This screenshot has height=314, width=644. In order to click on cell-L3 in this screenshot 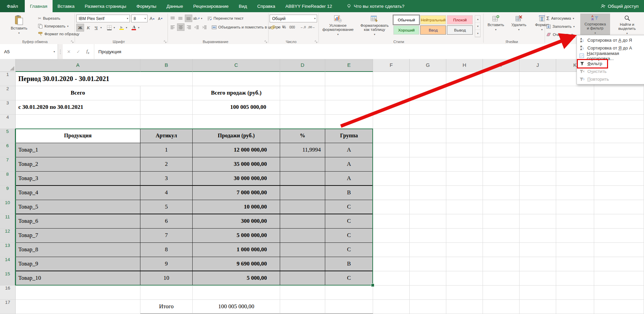, I will do `click(619, 107)`.